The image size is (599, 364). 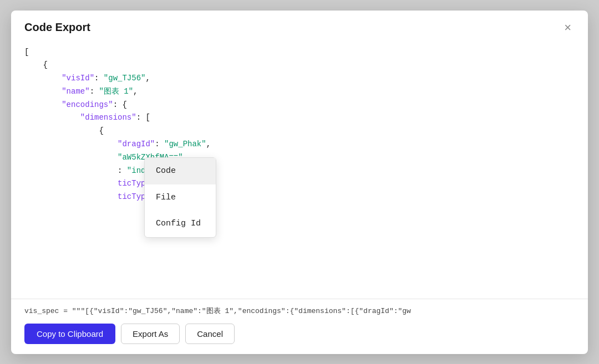 I want to click on code-line: "encodings": {, so click(x=300, y=105).